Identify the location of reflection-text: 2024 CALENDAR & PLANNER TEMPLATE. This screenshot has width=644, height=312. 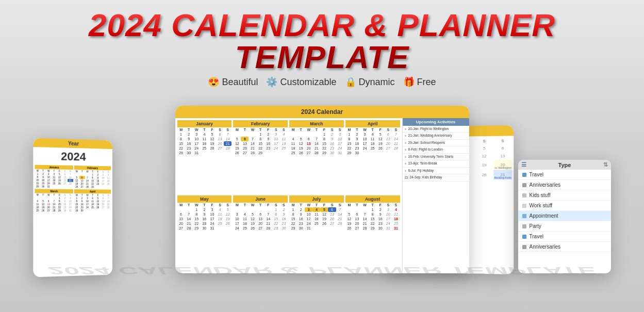
(322, 271).